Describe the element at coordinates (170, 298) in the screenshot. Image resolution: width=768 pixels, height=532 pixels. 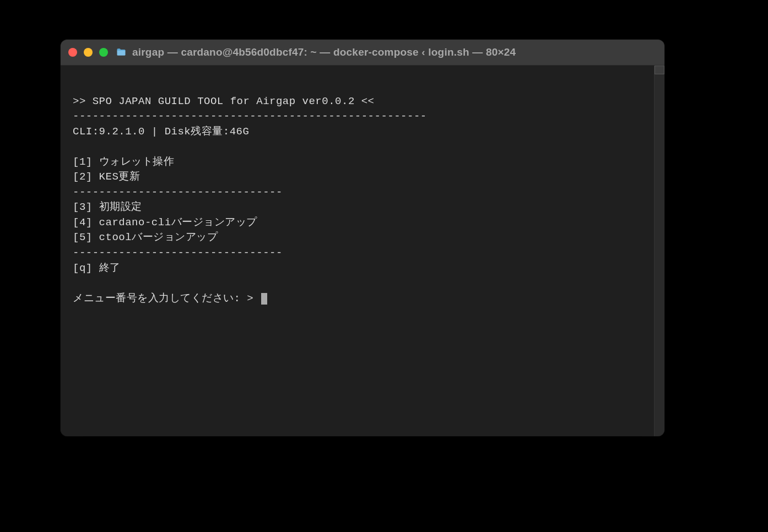
I see `input-prompt: メニュー番号を入力してください: >` at that location.